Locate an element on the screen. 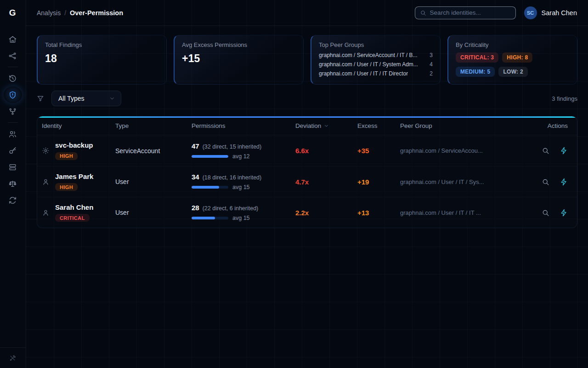  table-row: Sarah Chen CRITICAL User 28 (22 direct, … is located at coordinates (307, 213).